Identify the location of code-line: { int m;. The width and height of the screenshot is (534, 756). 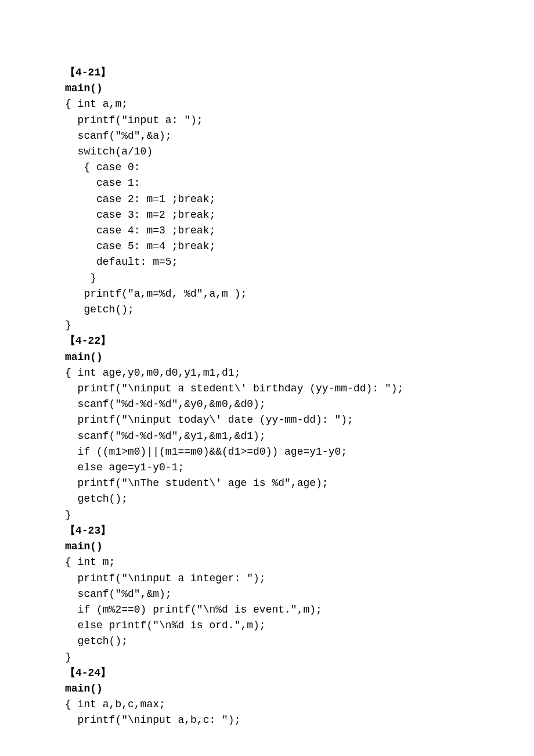
(90, 562).